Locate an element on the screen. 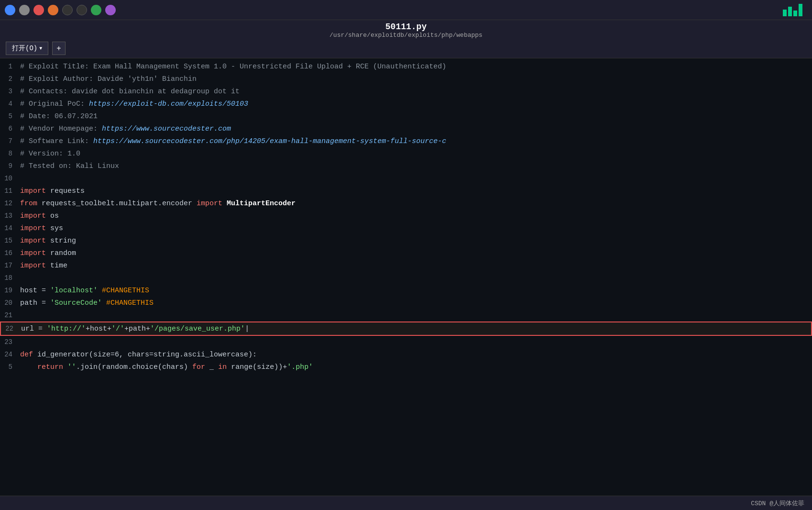  line-content-8: # Version: 1.0 is located at coordinates (415, 154).